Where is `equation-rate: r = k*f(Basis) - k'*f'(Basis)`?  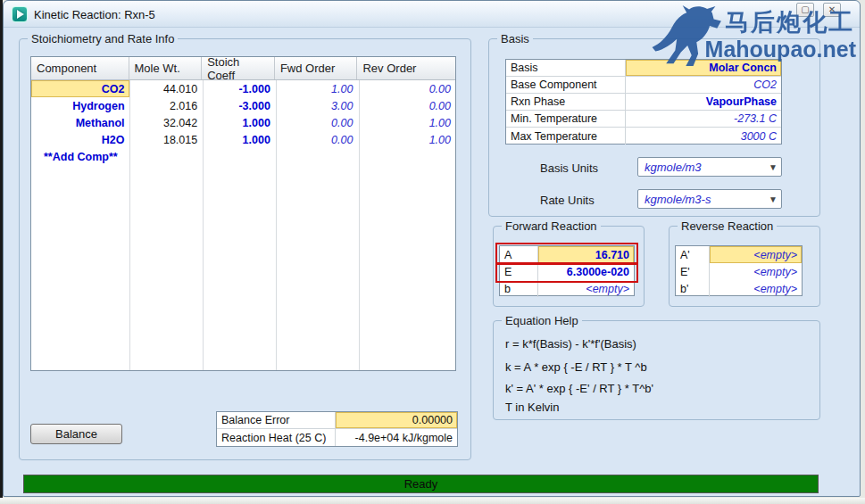
equation-rate: r = k*f(Basis) - k'*f'(Basis) is located at coordinates (571, 344).